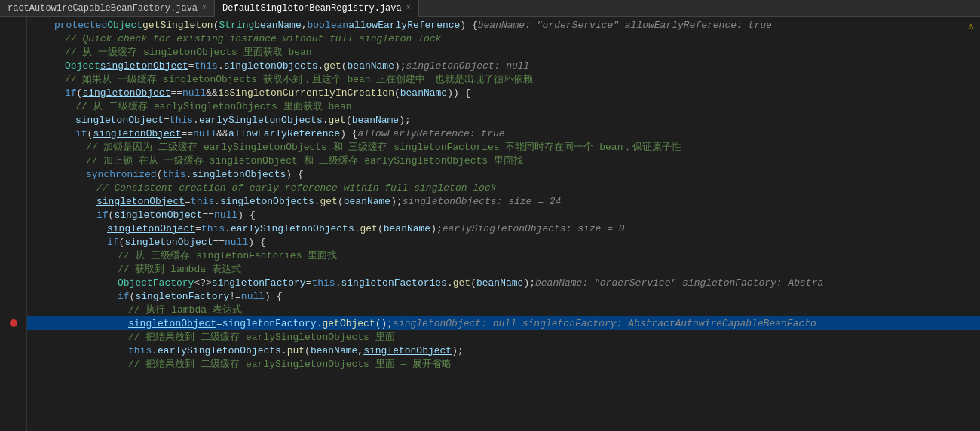 The height and width of the screenshot is (431, 980). Describe the element at coordinates (14, 323) in the screenshot. I see `breakpoint-dot` at that location.